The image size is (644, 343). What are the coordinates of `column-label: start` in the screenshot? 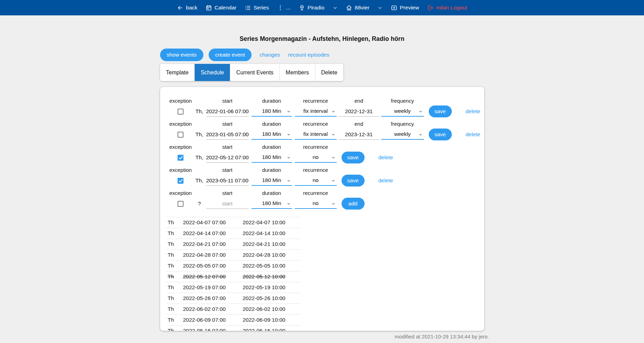 It's located at (227, 170).